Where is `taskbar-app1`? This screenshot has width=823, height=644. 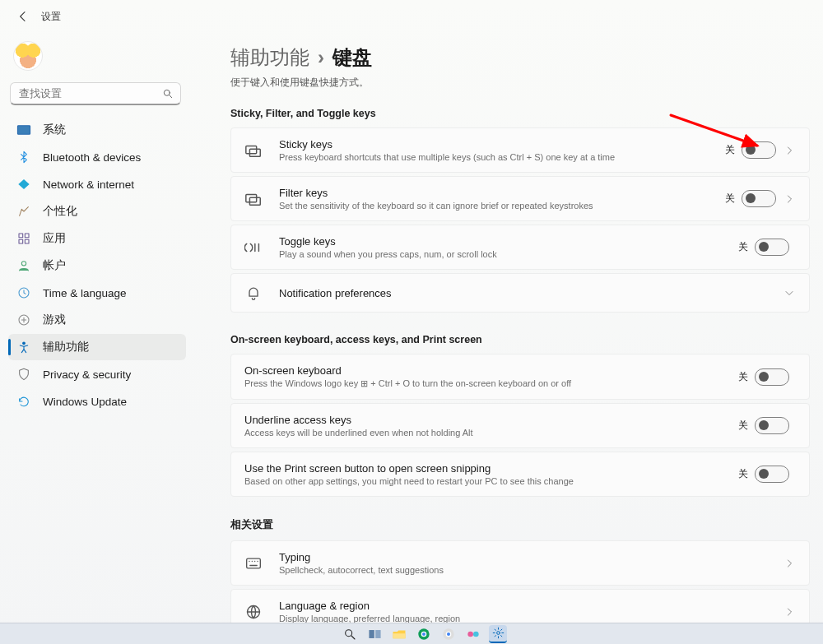
taskbar-app1 is located at coordinates (473, 634).